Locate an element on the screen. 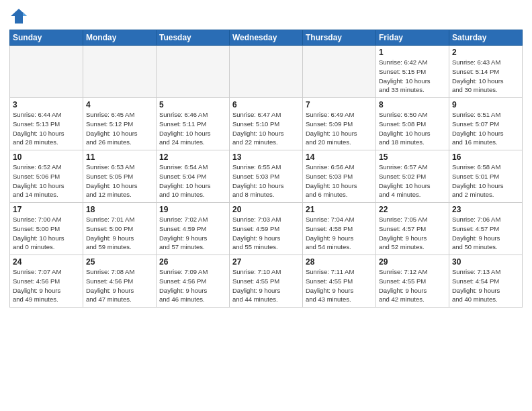  calendar-cell: 27Sunrise: 7:10 AM Sunset: 4:55 PM Dayli… is located at coordinates (266, 281).